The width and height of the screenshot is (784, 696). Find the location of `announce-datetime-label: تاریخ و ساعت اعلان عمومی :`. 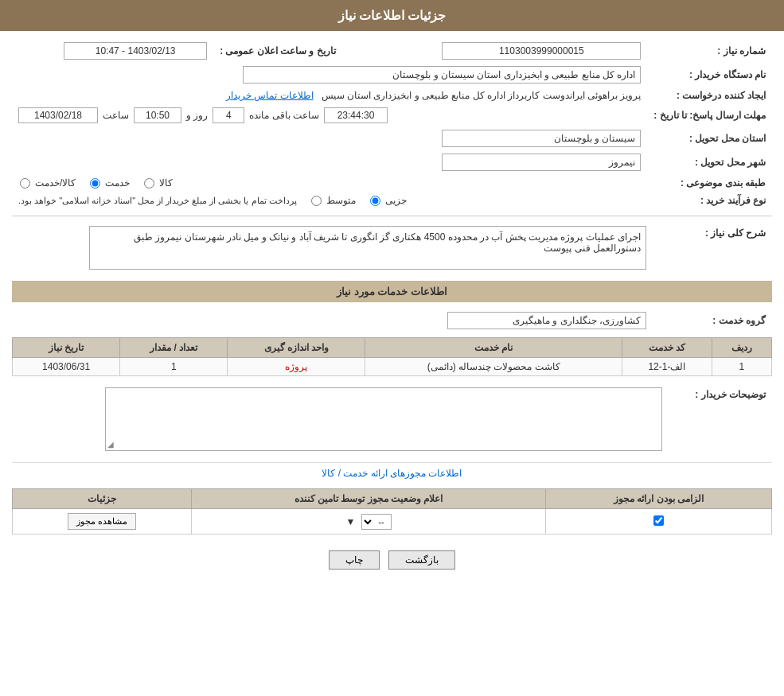

announce-datetime-label: تاریخ و ساعت اعلان عمومی : is located at coordinates (278, 51).